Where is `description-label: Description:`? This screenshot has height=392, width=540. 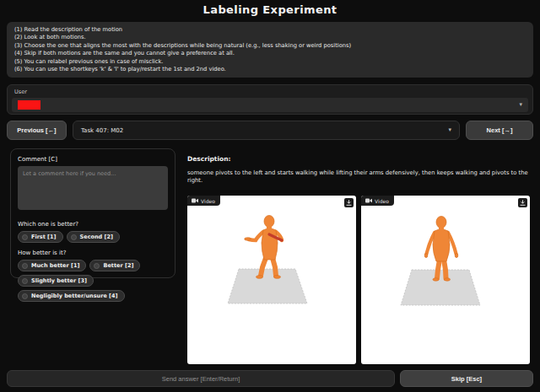
description-label: Description: is located at coordinates (209, 158).